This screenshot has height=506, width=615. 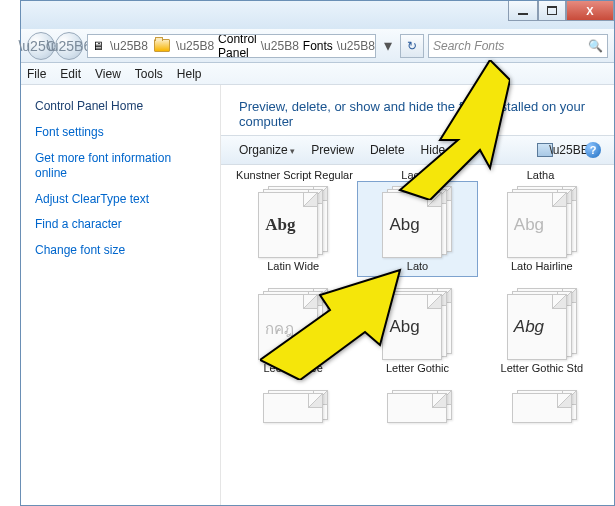 I want to click on font-item: AbgLato Hairline, so click(x=542, y=229).